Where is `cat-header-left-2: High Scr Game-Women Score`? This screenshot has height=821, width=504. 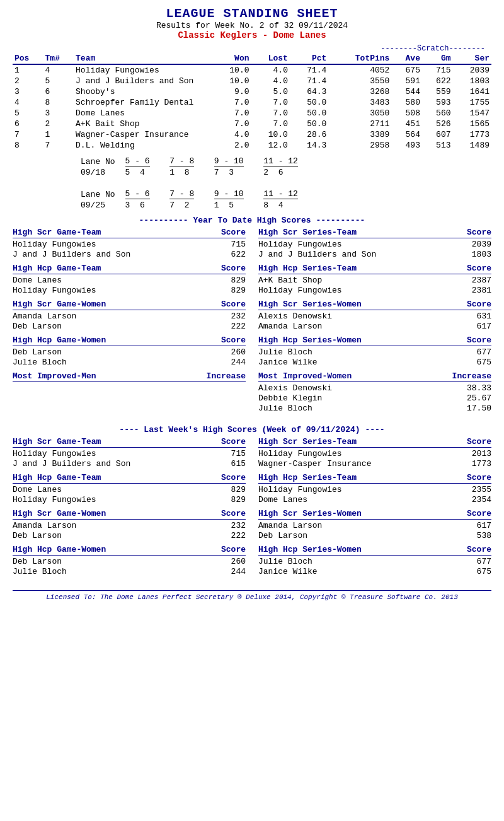
cat-header-left-2: High Scr Game-Women Score is located at coordinates (129, 515).